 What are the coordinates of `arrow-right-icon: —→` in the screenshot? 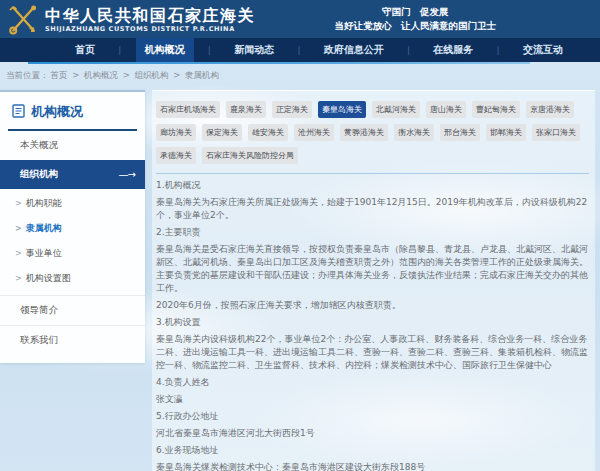 It's located at (127, 174).